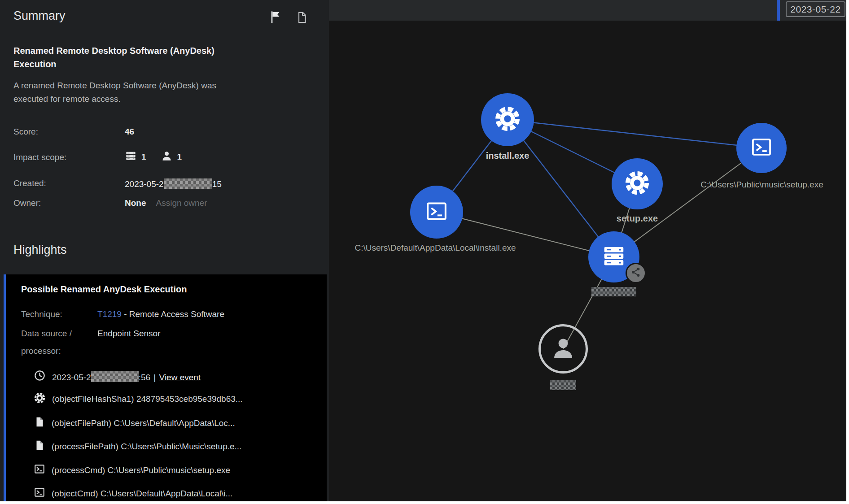  Describe the element at coordinates (637, 184) in the screenshot. I see `node-setup-exe` at that location.